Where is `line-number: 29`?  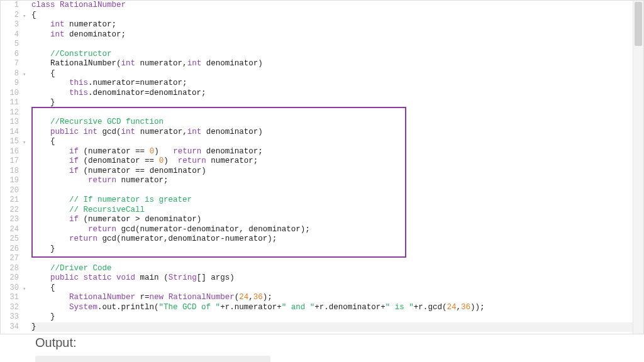 line-number: 29 is located at coordinates (10, 278).